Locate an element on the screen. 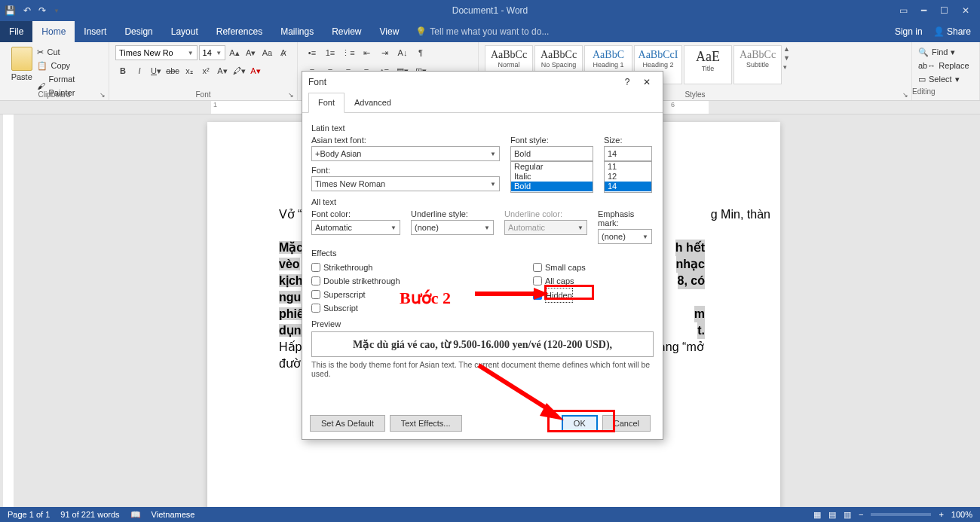  show-marks-icon: ¶ is located at coordinates (421, 53).